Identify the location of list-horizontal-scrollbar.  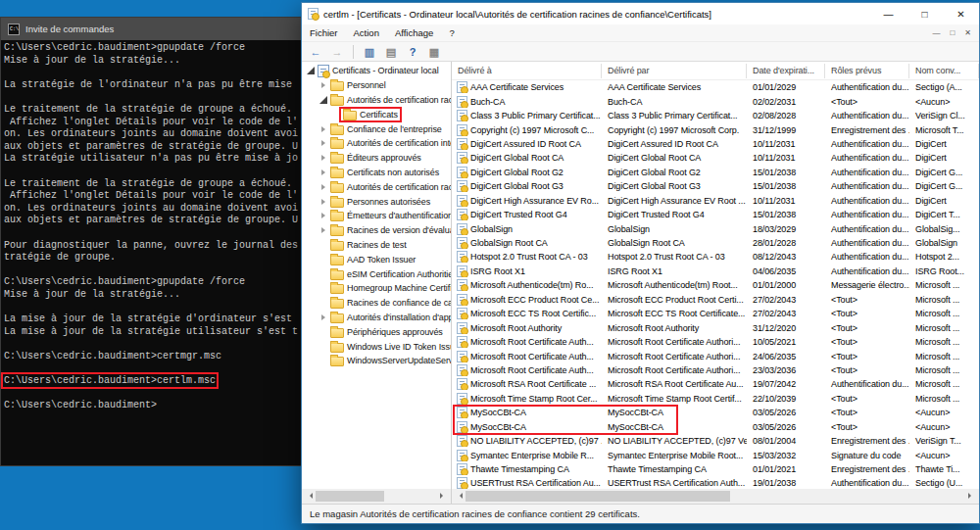
(715, 496).